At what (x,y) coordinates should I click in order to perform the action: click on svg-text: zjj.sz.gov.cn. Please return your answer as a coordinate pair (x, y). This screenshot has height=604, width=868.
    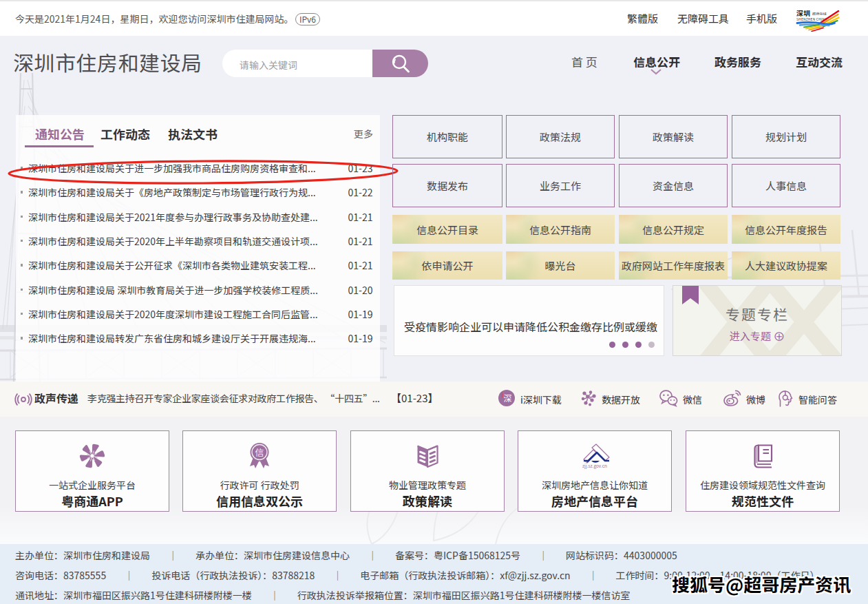
    Looking at the image, I should click on (595, 466).